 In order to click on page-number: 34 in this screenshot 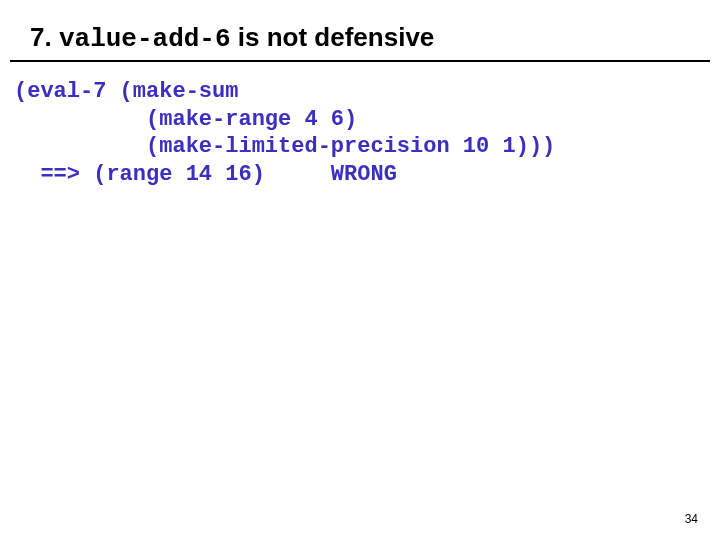, I will do `click(692, 519)`.